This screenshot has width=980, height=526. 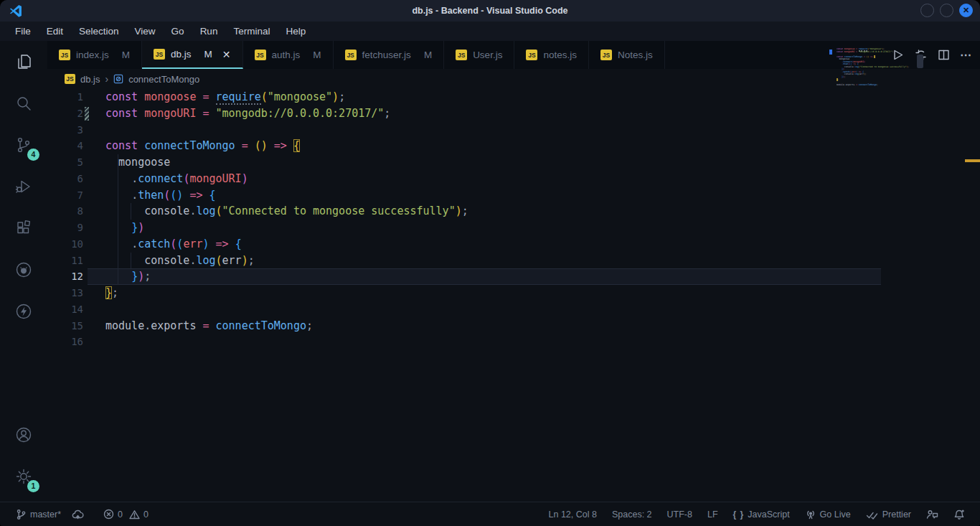 What do you see at coordinates (966, 10) in the screenshot?
I see `close-button: ✕` at bounding box center [966, 10].